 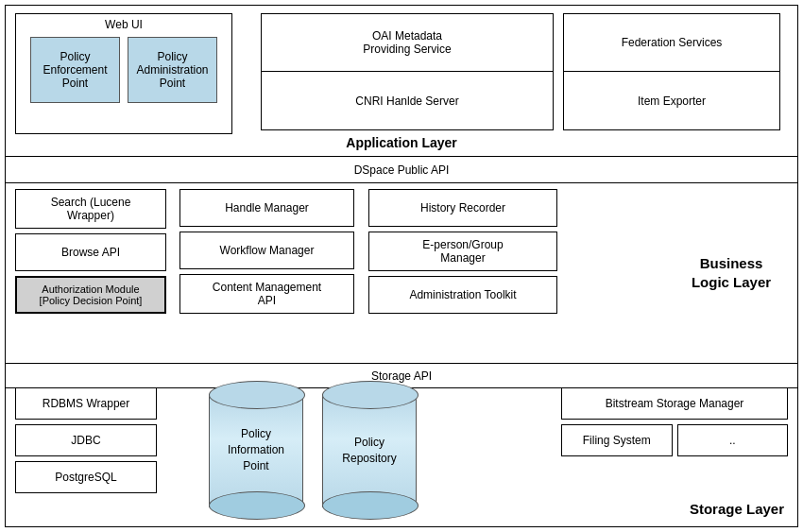 I want to click on policy-enforcement-point-box: Policy Enforcement Point, so click(x=76, y=70).